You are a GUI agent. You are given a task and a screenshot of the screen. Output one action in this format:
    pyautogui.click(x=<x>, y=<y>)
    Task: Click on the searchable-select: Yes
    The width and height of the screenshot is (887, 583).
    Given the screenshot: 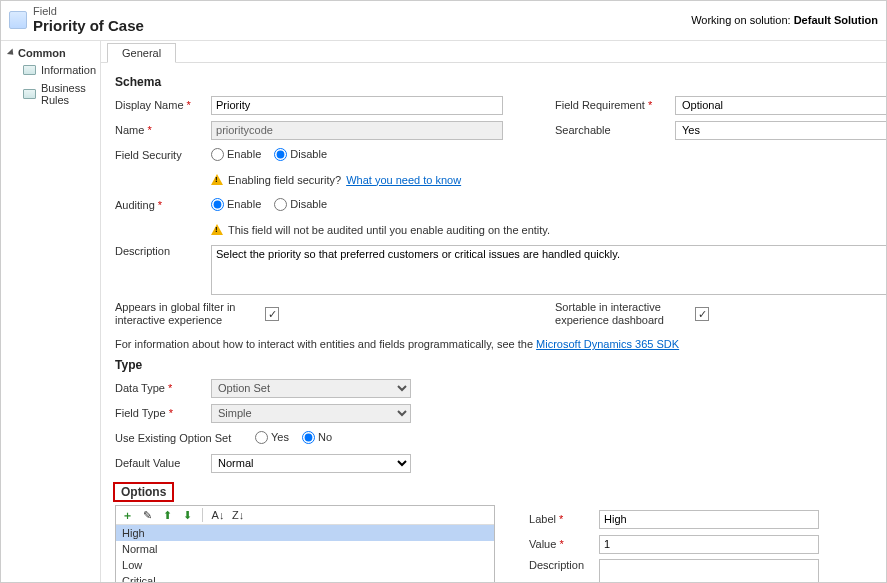 What is the action you would take?
    pyautogui.click(x=781, y=130)
    